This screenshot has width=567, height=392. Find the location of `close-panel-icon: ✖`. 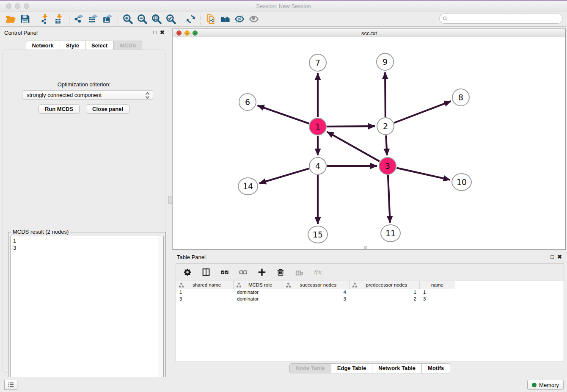

close-panel-icon: ✖ is located at coordinates (162, 32).